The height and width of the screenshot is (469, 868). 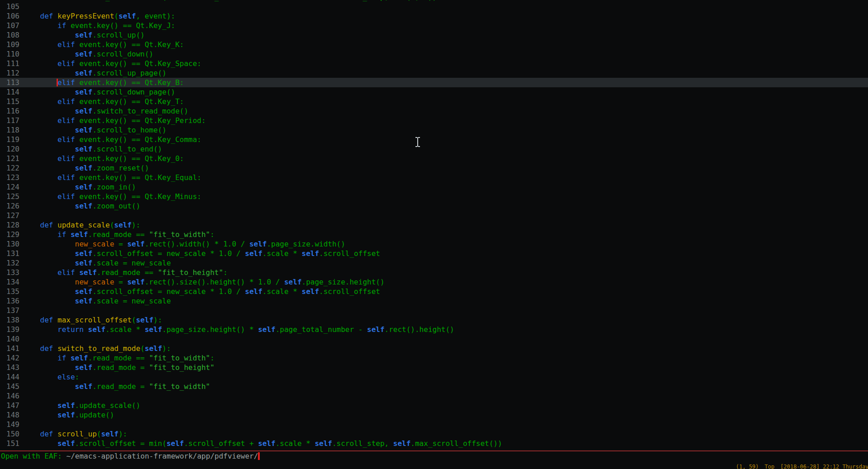 What do you see at coordinates (434, 415) in the screenshot?
I see `code-line: 148 self.update()` at bounding box center [434, 415].